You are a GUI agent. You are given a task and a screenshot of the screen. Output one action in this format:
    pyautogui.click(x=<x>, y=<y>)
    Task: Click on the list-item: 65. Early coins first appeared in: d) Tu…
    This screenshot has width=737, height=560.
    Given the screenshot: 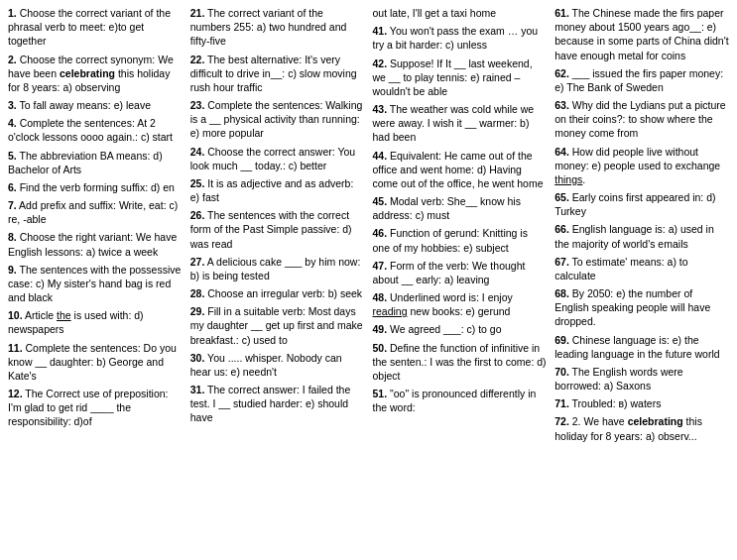 What is the action you would take?
    pyautogui.click(x=642, y=204)
    